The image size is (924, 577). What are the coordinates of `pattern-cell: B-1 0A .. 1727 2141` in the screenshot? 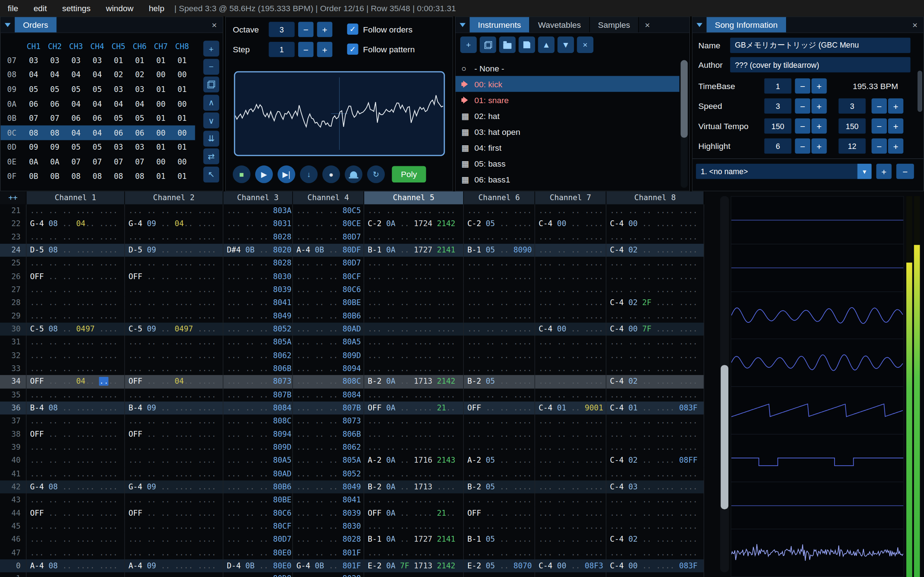 It's located at (414, 540).